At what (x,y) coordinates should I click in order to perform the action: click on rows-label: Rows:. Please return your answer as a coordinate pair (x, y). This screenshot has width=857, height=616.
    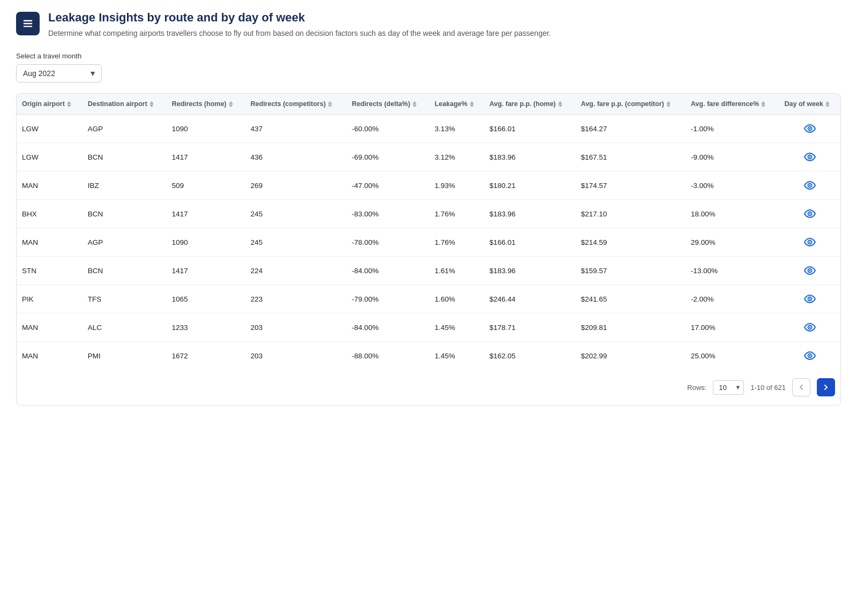
    Looking at the image, I should click on (697, 388).